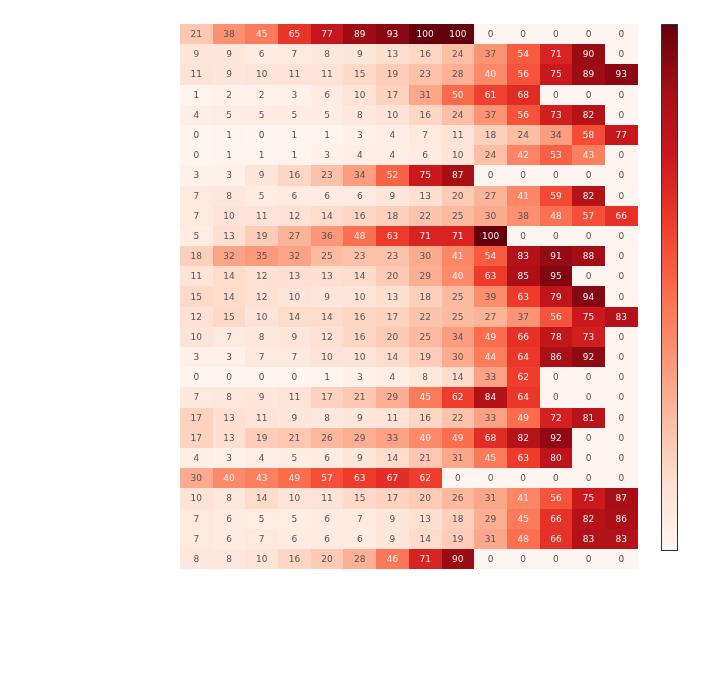  Describe the element at coordinates (588, 418) in the screenshot. I see `heatmap-cell: 81` at that location.